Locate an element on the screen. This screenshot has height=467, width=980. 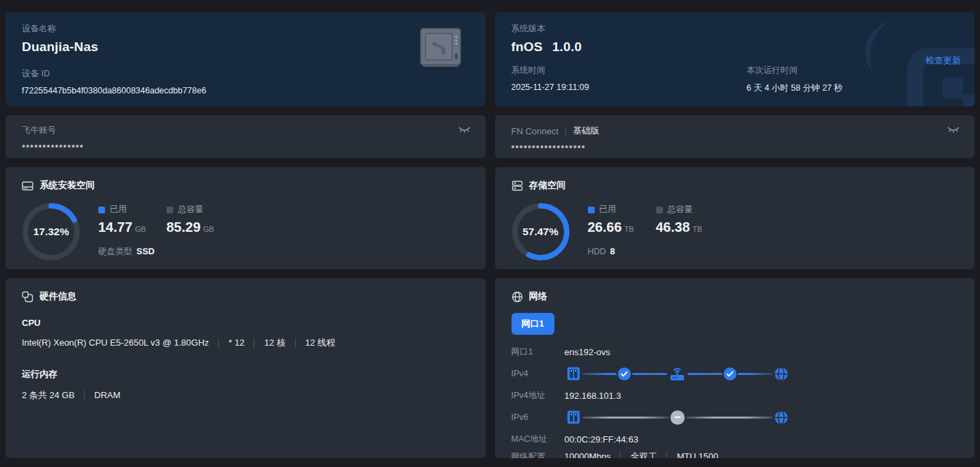
storage-stack-icon is located at coordinates (517, 185).